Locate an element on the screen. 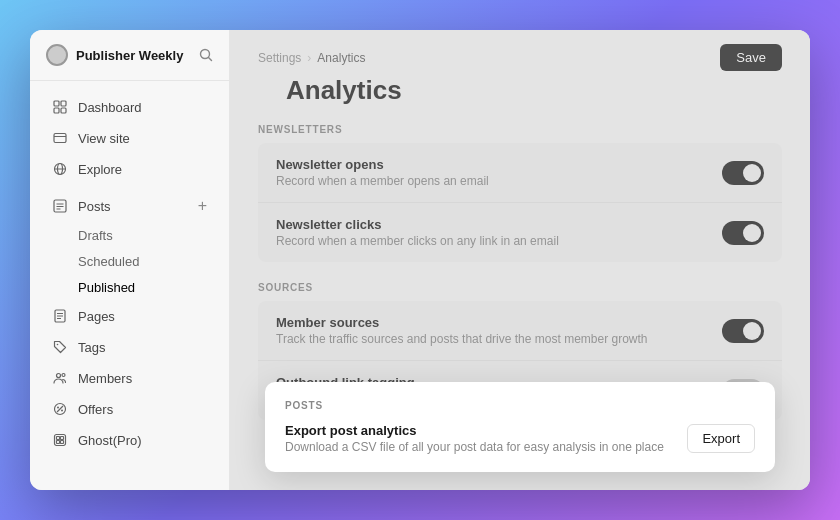  dashboard-icon is located at coordinates (60, 107).